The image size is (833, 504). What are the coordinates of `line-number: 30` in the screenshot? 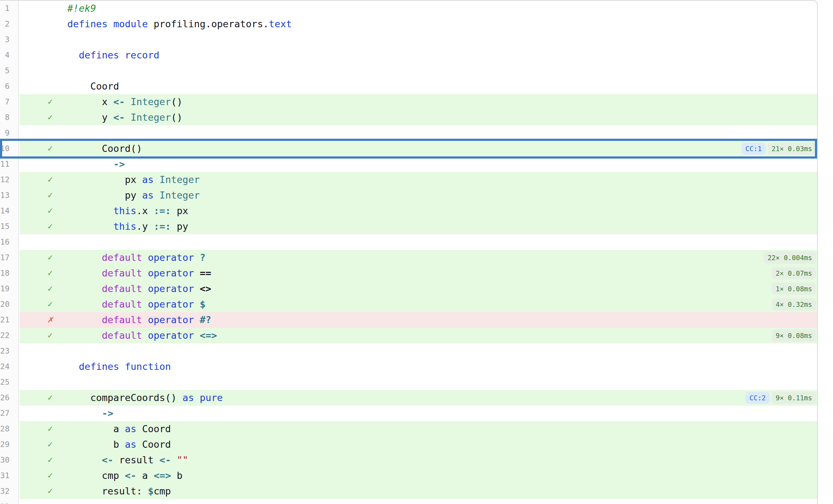 It's located at (9, 460).